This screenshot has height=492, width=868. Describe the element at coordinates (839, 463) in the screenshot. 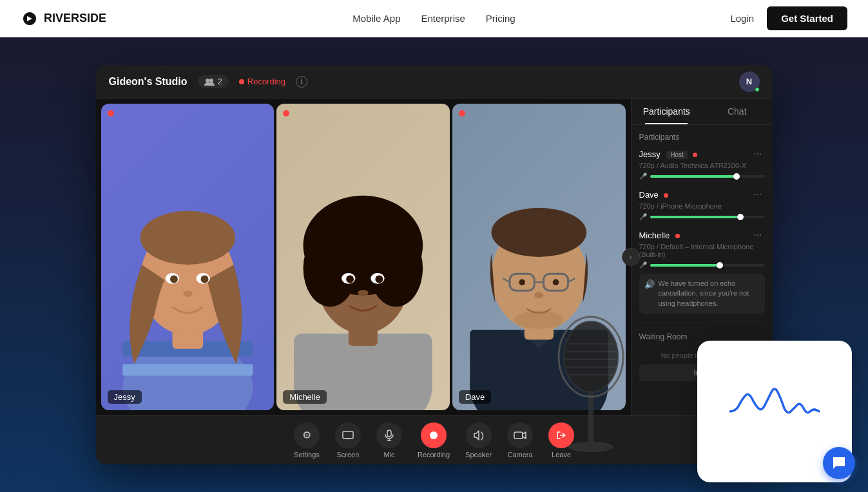

I see `chat-bubble-button` at that location.